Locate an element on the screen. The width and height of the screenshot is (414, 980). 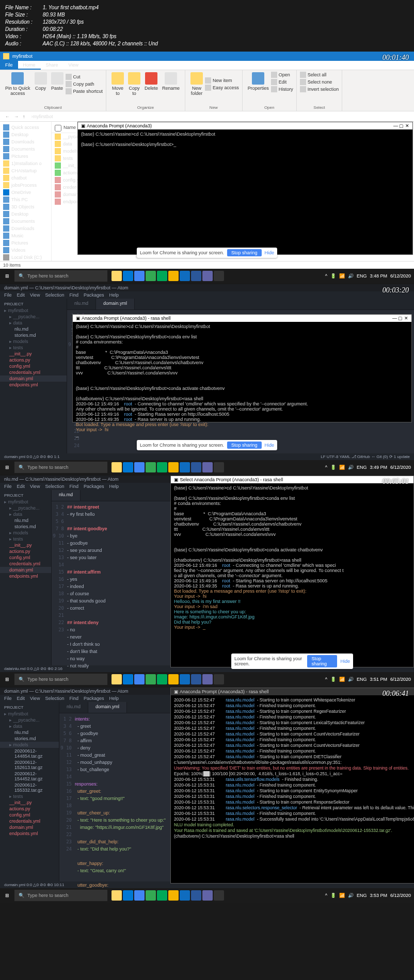
nav-item: This PC is located at coordinates (26, 200).